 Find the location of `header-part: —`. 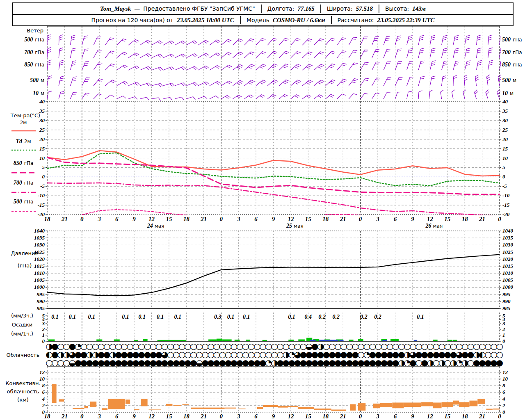

header-part: — is located at coordinates (137, 9).